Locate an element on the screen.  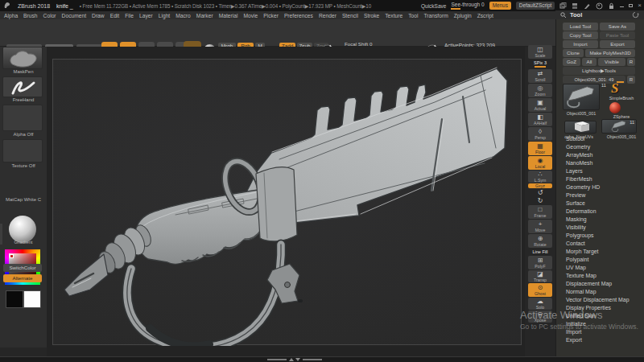
menu-item: Macro is located at coordinates (184, 16).